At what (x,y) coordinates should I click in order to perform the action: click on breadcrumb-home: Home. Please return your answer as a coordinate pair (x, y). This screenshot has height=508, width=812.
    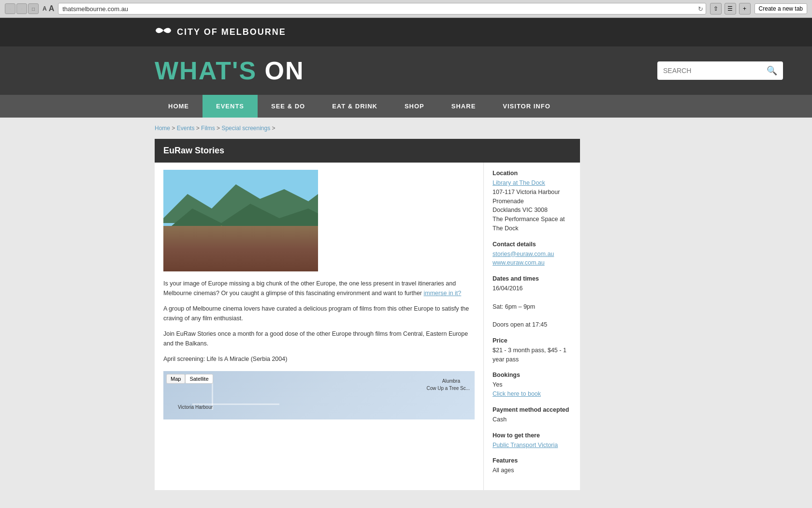
    Looking at the image, I should click on (162, 128).